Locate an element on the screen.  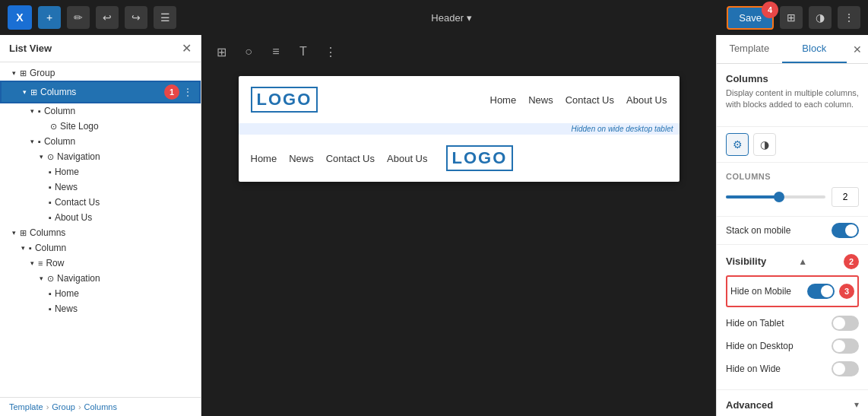
hide-on-wide-toggle is located at coordinates (845, 369).